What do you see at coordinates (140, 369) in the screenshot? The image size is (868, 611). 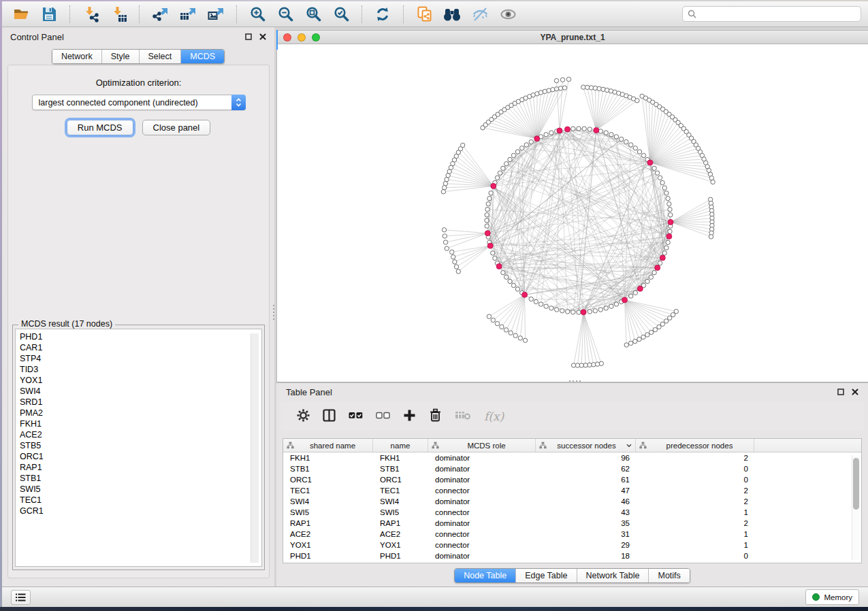 I see `list-item: TID3` at bounding box center [140, 369].